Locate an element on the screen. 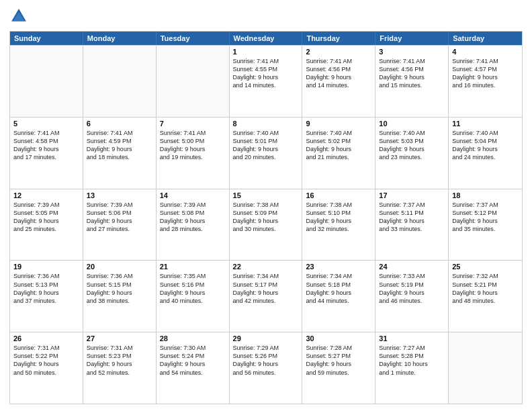  calendar-header-row: SundayMondayTuesdayWednesdayThursdayFrid… is located at coordinates (266, 38).